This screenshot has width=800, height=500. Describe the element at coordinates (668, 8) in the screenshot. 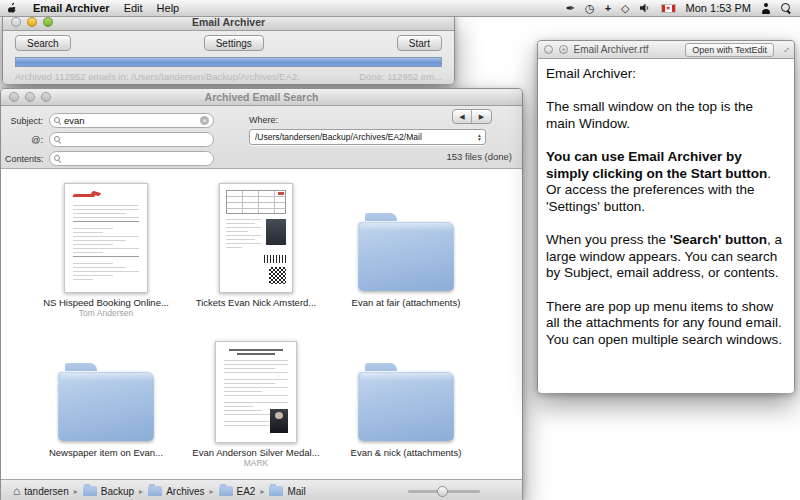

I see `maple-leaf-icon: ★` at that location.